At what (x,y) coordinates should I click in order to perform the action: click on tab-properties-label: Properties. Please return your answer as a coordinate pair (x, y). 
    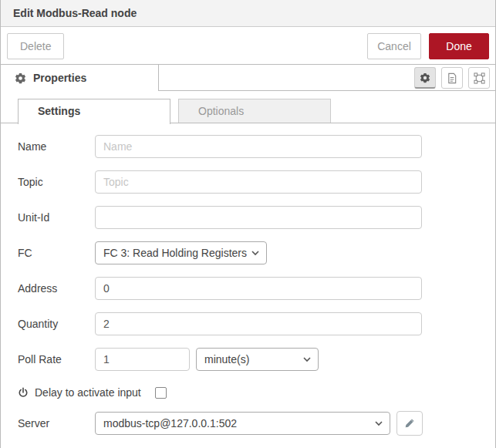
    Looking at the image, I should click on (60, 78).